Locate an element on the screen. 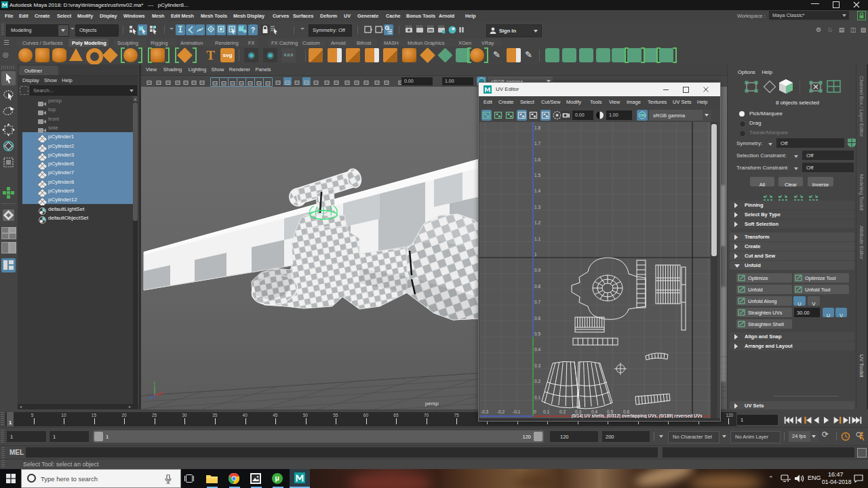 This screenshot has height=488, width=868. svg-text: 0.6 is located at coordinates (537, 319).